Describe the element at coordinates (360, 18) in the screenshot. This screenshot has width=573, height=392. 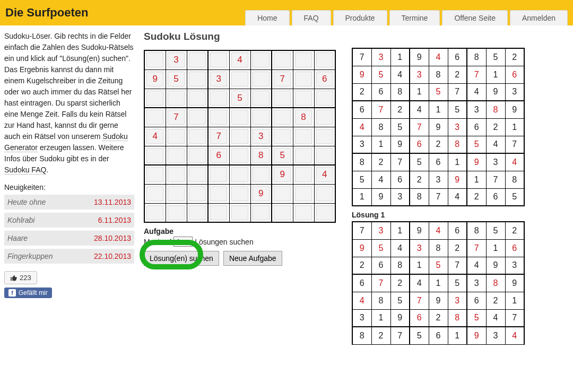
I see `nav-produkte: Produkte` at that location.